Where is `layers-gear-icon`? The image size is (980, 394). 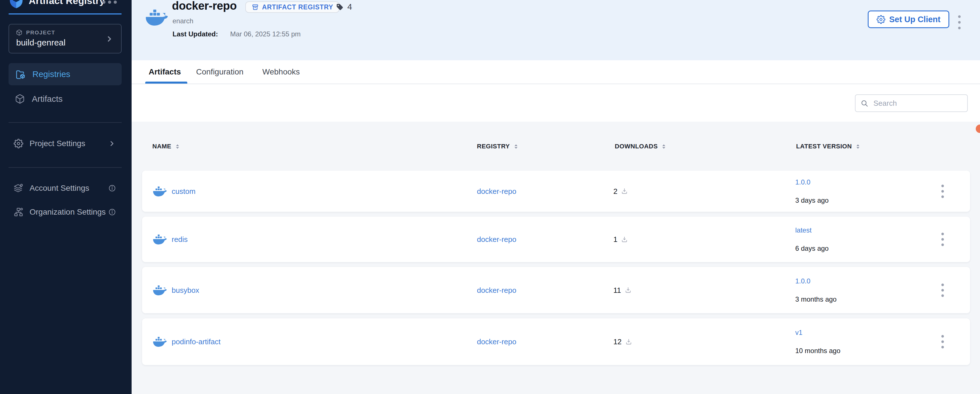
layers-gear-icon is located at coordinates (18, 188).